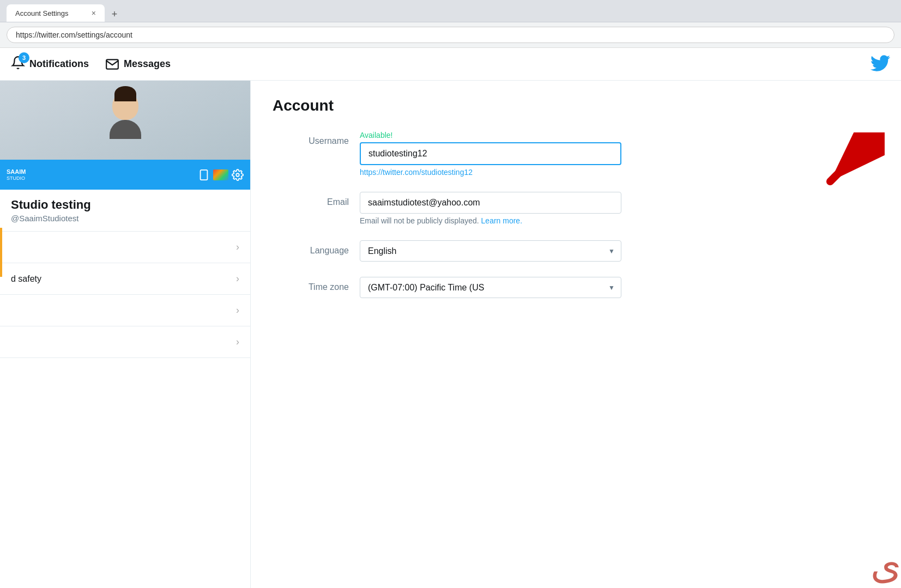 Image resolution: width=901 pixels, height=588 pixels. What do you see at coordinates (125, 311) in the screenshot?
I see `sidebar-item-3: ›` at bounding box center [125, 311].